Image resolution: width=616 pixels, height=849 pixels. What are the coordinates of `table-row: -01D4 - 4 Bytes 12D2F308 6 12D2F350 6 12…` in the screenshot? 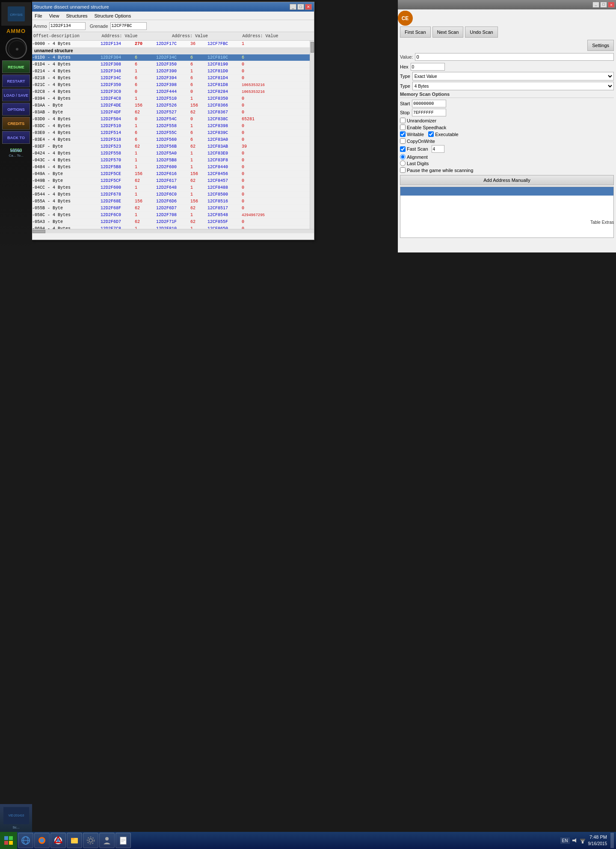 It's located at (170, 65).